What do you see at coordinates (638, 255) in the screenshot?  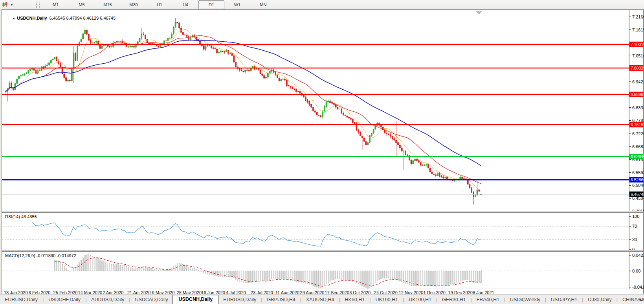 I see `svg-text: 0.042275` at bounding box center [638, 255].